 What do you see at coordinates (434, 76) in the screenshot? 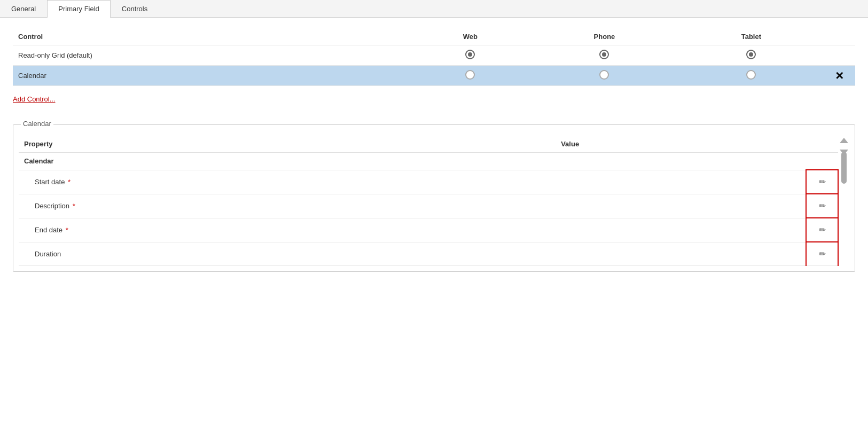
I see `table-row: Calendar ✕` at bounding box center [434, 76].